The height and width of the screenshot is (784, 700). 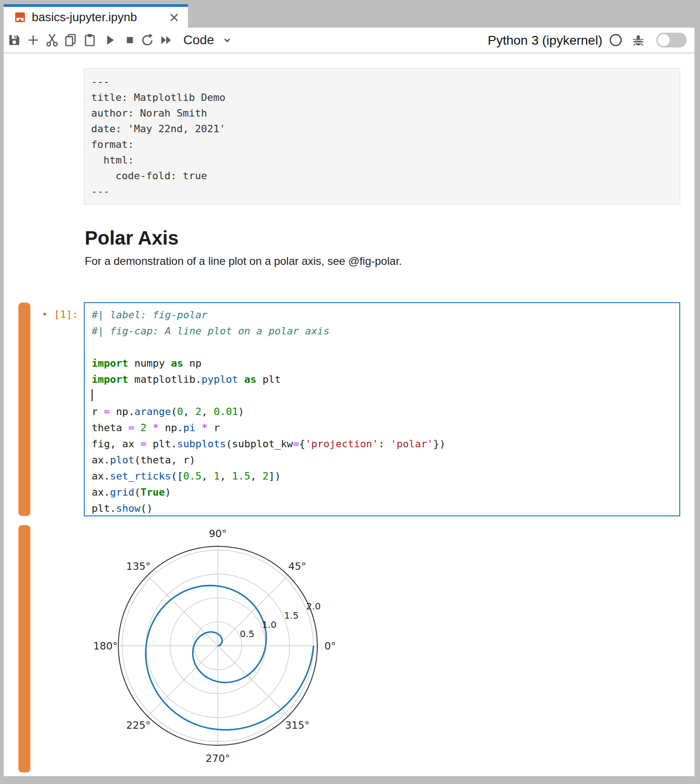 What do you see at coordinates (385, 412) in the screenshot?
I see `code-line: r = np.arange(0, 2, 0.01)` at bounding box center [385, 412].